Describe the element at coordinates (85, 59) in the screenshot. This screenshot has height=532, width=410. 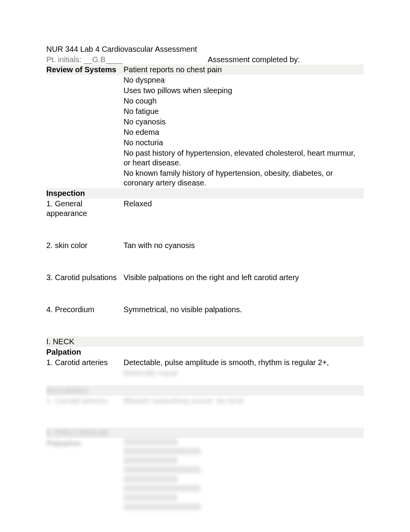
I see `pt-initials-label: Pt. initials: __G.B____` at that location.